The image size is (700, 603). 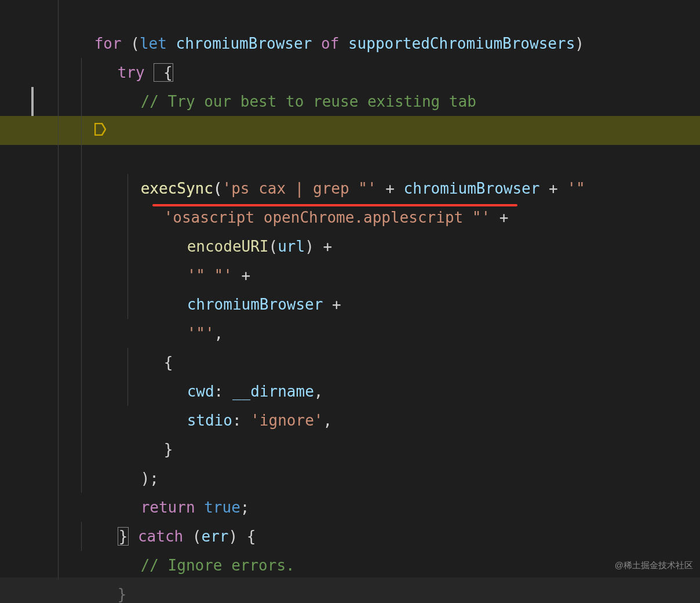 What do you see at coordinates (350, 362) in the screenshot?
I see `code-line: cwd: __dirname,` at bounding box center [350, 362].